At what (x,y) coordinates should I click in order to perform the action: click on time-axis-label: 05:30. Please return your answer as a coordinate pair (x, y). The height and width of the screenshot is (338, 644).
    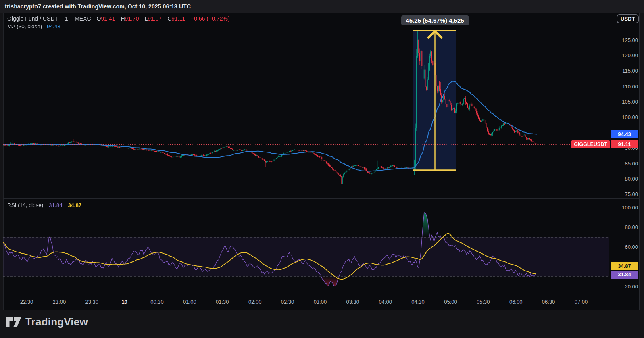
    Looking at the image, I should click on (483, 302).